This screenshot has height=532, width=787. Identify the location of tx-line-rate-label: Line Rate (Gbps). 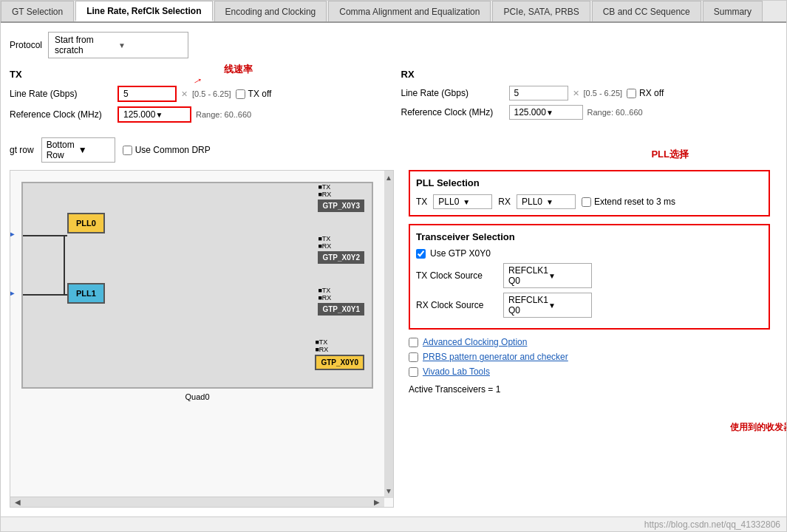
(61, 94).